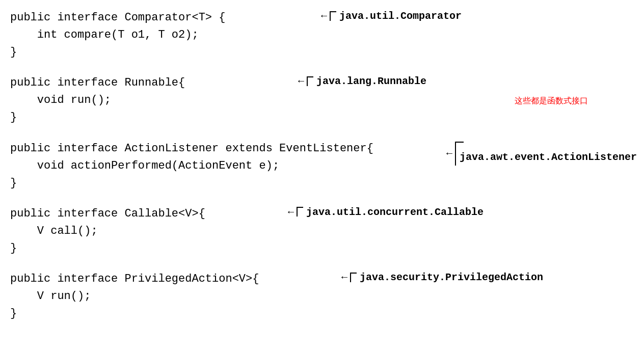 The width and height of the screenshot is (644, 352). I want to click on actionlistener-label: java.awt.event.ActionListener, so click(548, 157).